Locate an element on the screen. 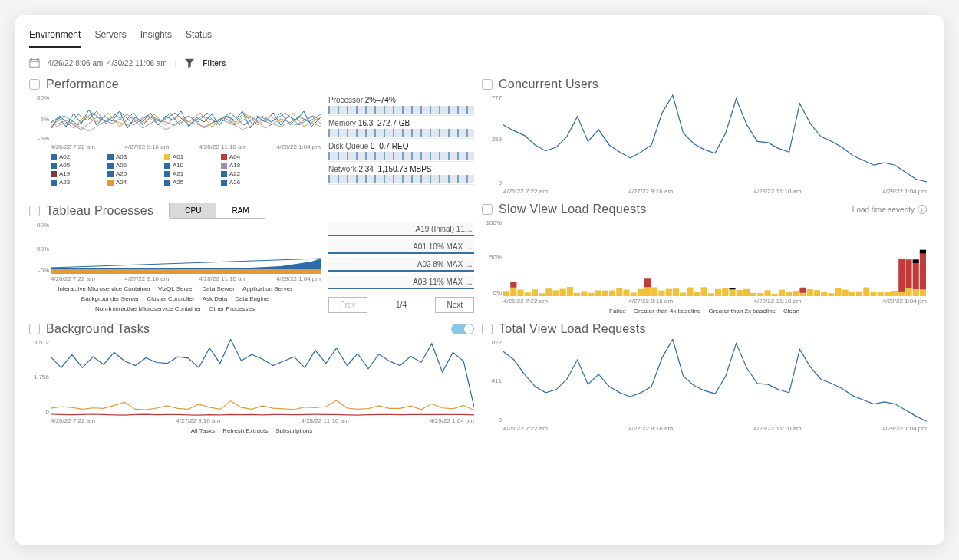  process-row: A03 11% MAX … is located at coordinates (401, 282).